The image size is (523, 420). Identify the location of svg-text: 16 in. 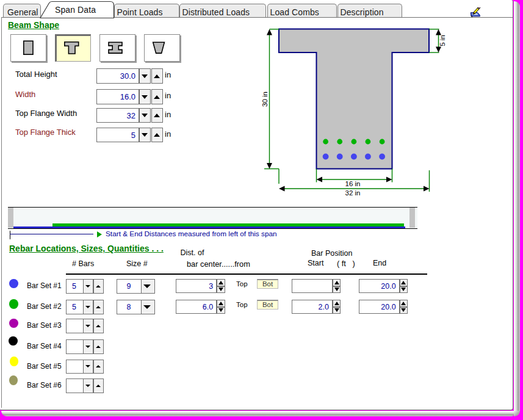
(353, 184).